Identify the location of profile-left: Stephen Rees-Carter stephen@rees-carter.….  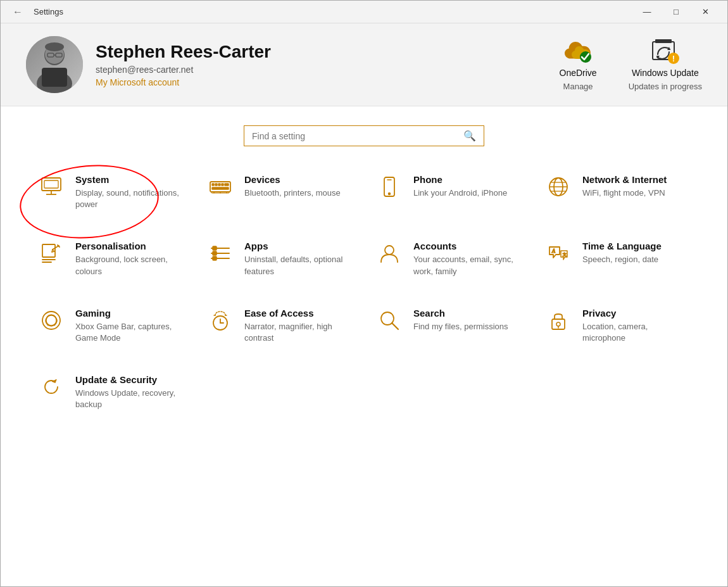
(292, 65).